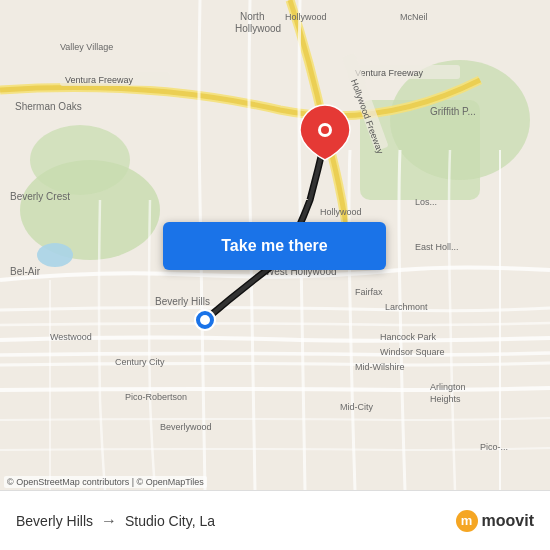  Describe the element at coordinates (448, 387) in the screenshot. I see `svg-text: Arlington` at that location.